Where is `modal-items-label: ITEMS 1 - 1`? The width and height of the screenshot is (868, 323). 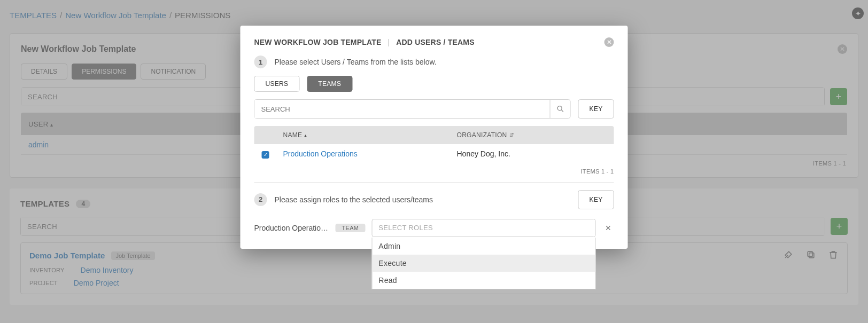 modal-items-label: ITEMS 1 - 1 is located at coordinates (434, 173).